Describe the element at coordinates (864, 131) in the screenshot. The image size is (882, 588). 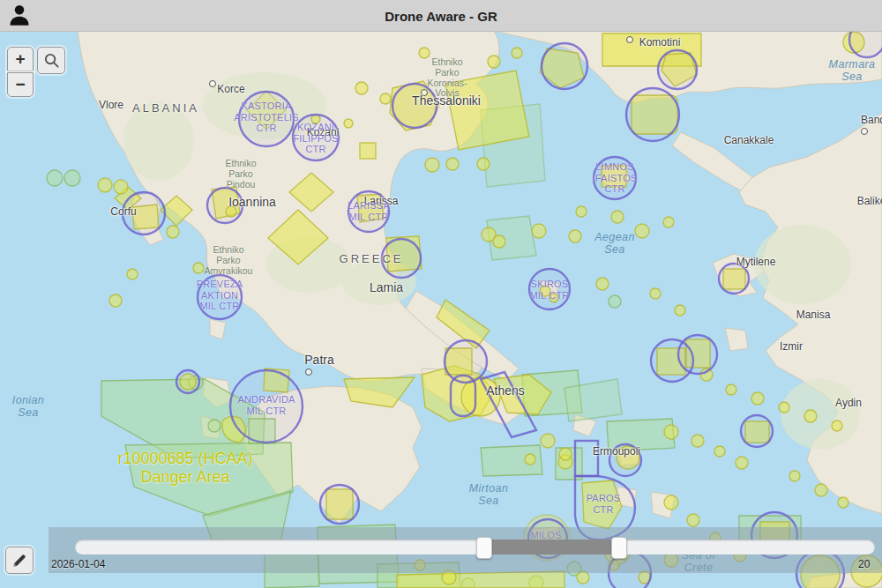
I see `town-marker-bandirma` at that location.